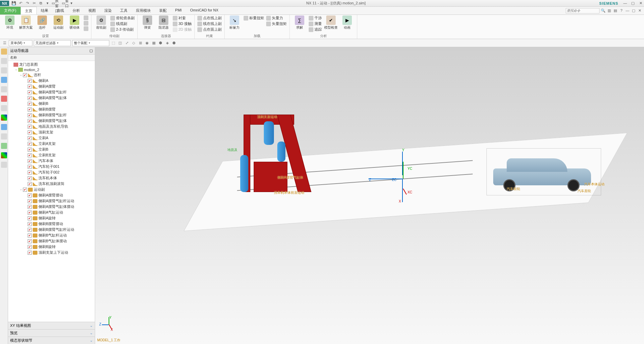 The width and height of the screenshot is (644, 344). I want to click on rb-i4, so click(4, 80).